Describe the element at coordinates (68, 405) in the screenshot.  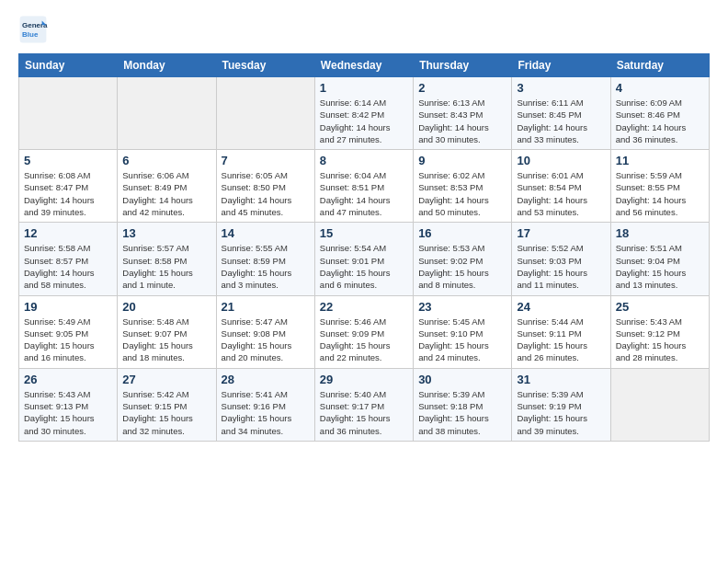
I see `calendar-cell: 26Sunrise: 5:43 AM Sunset: 9:13 PM Dayli…` at that location.